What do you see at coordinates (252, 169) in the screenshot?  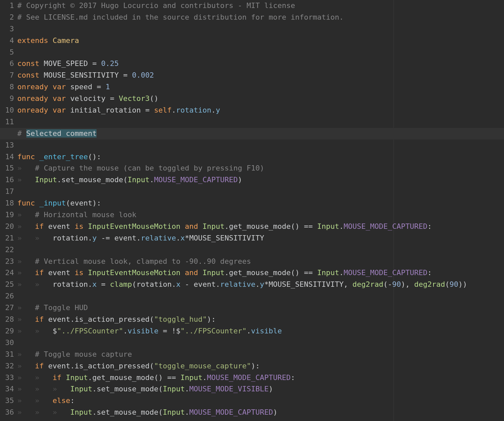 I see `code-line: 15» # Capture the mouse (can be toggled …` at bounding box center [252, 169].